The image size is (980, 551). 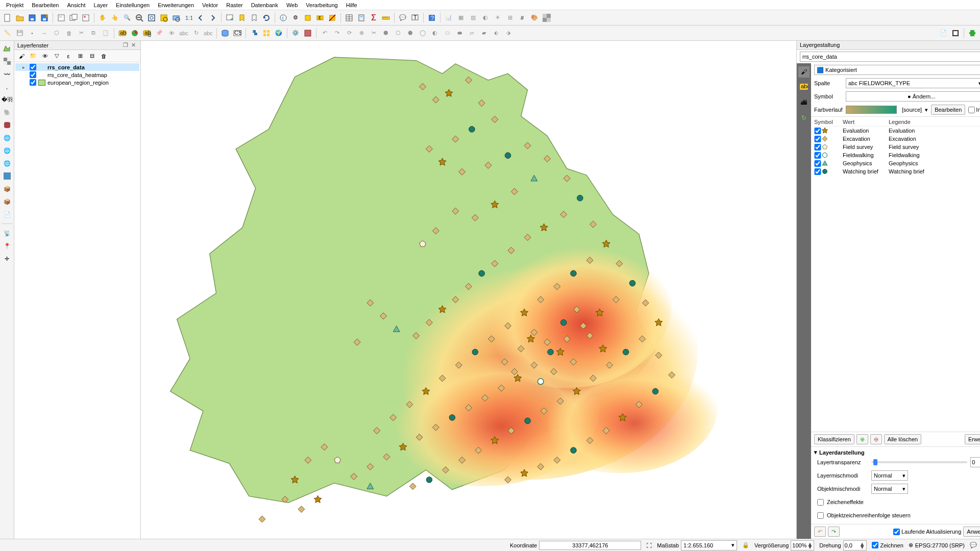 I want to click on graphical-modeler-button, so click(x=308, y=33).